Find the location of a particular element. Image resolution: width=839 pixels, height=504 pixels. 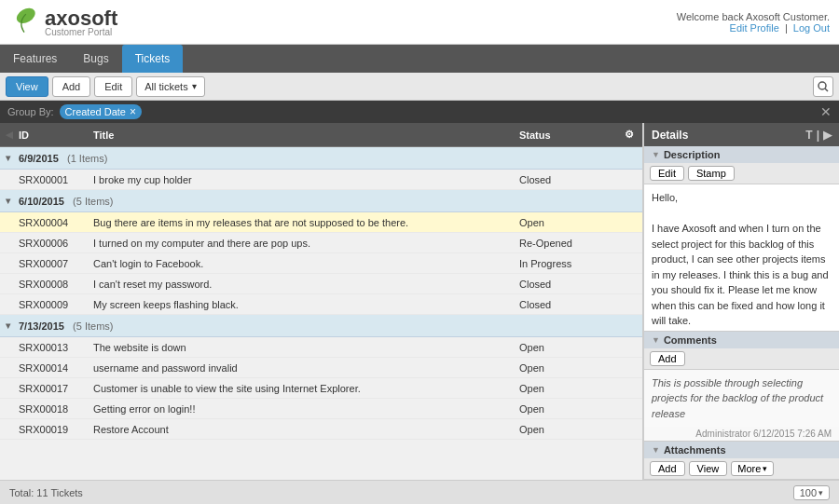

description-text: Hello, I have Axosoft and when I turn on… is located at coordinates (742, 257).